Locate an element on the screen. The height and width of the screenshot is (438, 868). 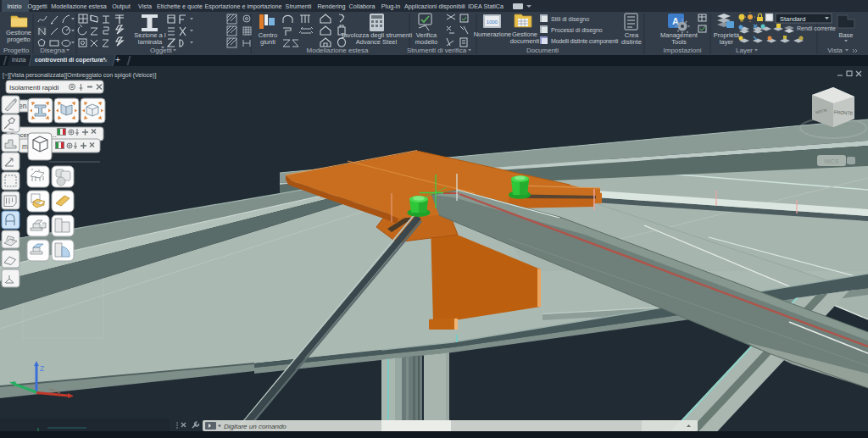
svg-text: Layer is located at coordinates (744, 51).